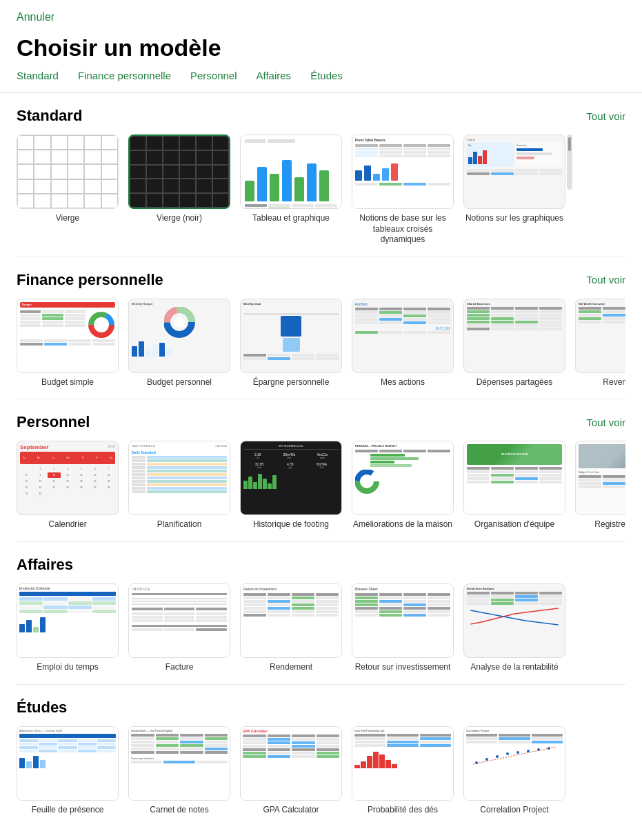 The image size is (642, 840). What do you see at coordinates (291, 810) in the screenshot?
I see `template-label-gpa-calc: GPA Calculator` at bounding box center [291, 810].